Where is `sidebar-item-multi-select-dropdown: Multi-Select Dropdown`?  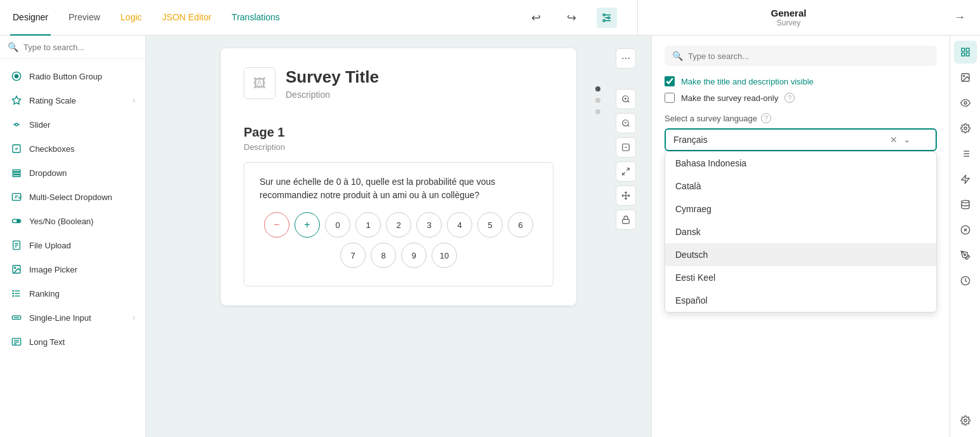 sidebar-item-multi-select-dropdown: Multi-Select Dropdown is located at coordinates (72, 197).